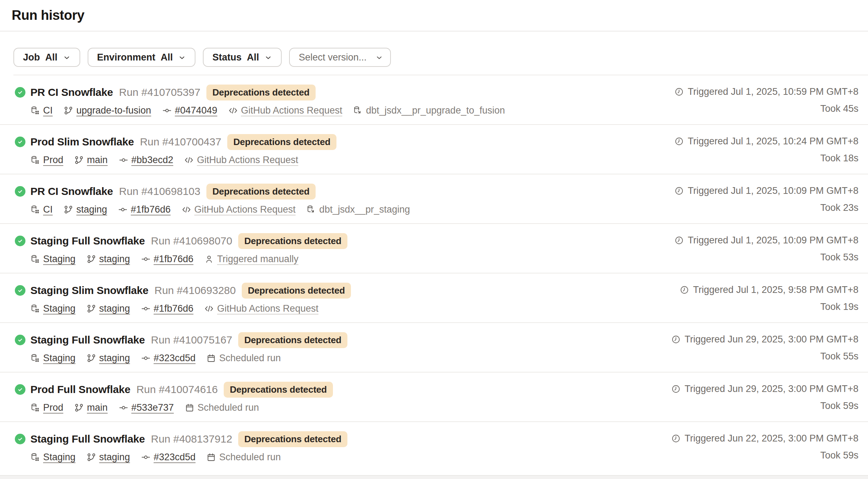 Image resolution: width=868 pixels, height=479 pixels. I want to click on run-job-name: Prod Slim Snowflake, so click(82, 142).